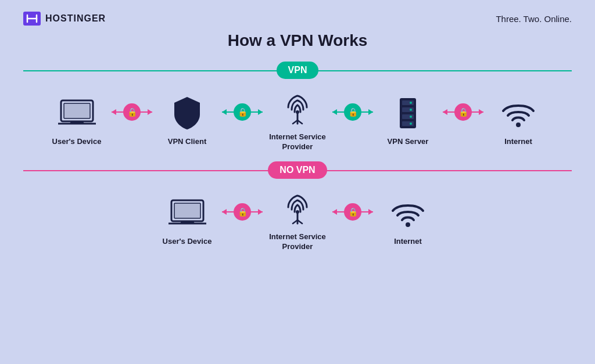  Describe the element at coordinates (77, 142) in the screenshot. I see `vpn-device-label: User's Device` at that location.